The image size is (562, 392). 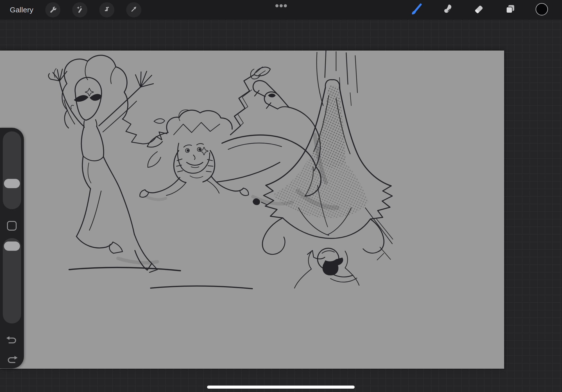 I want to click on erase-button, so click(x=479, y=10).